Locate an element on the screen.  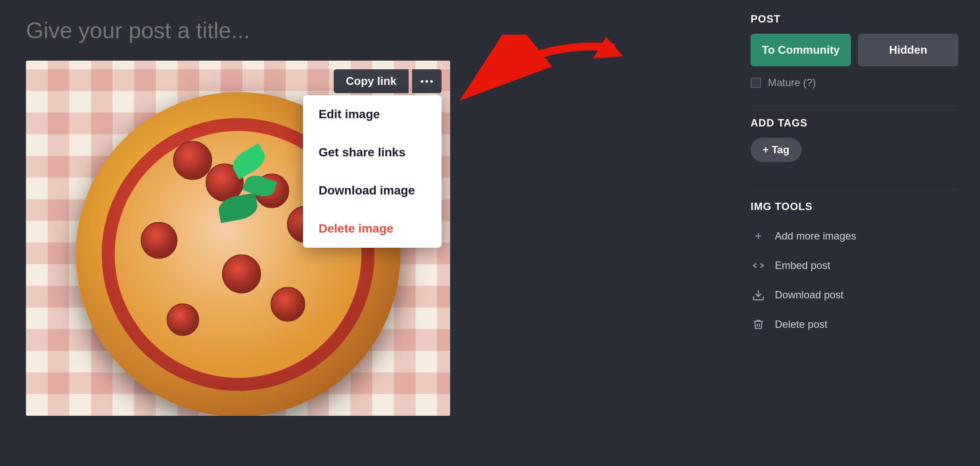
post-title-input is located at coordinates (221, 30).